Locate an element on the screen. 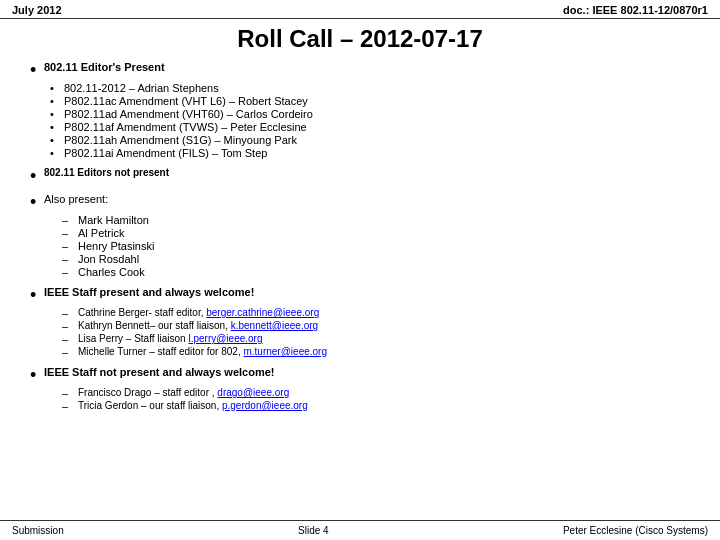 Image resolution: width=720 pixels, height=540 pixels. staff-present-label: IEEE Staff present and always welcome! is located at coordinates (149, 292).